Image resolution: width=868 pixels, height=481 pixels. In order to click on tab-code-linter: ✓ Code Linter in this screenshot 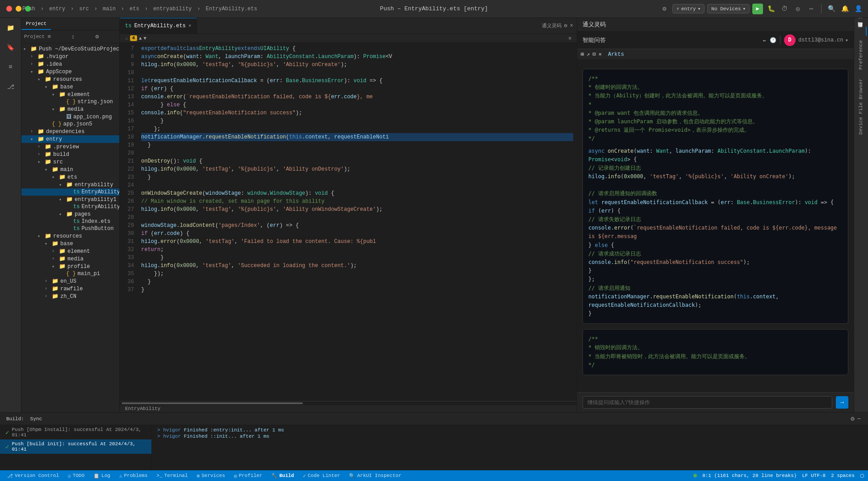, I will do `click(322, 476)`.